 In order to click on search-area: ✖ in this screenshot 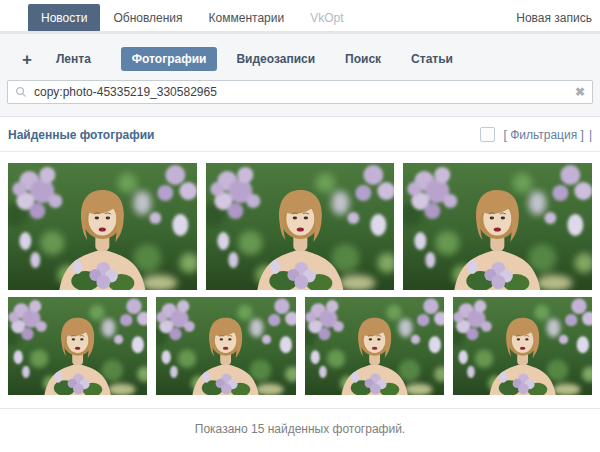, I will do `click(300, 92)`.